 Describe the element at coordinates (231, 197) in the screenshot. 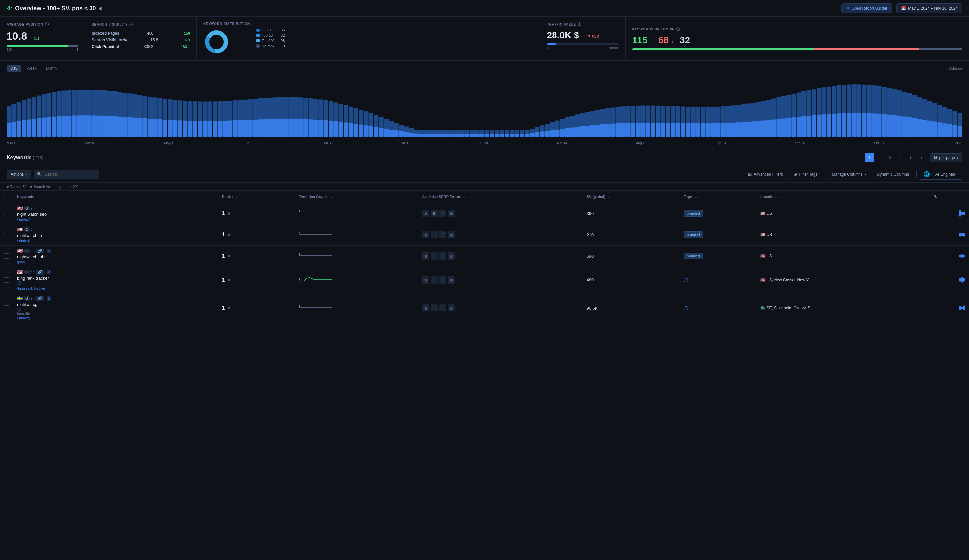

I see `rank-sort: Rank ↑ …` at that location.